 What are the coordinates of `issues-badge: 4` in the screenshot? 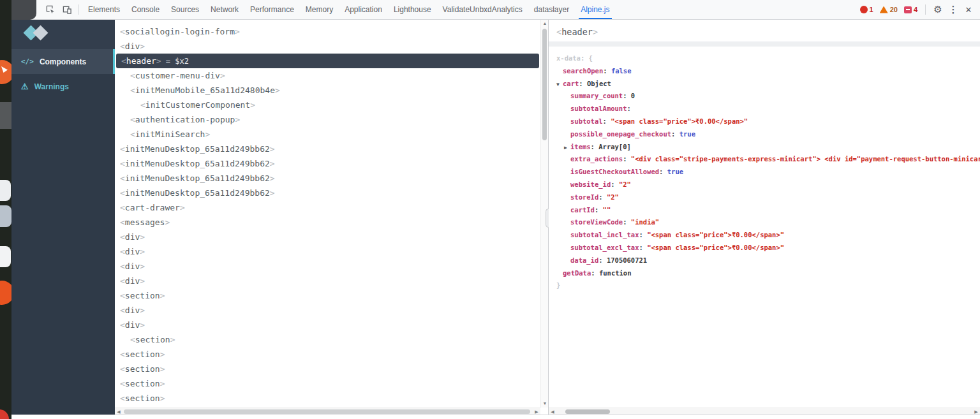 It's located at (911, 10).